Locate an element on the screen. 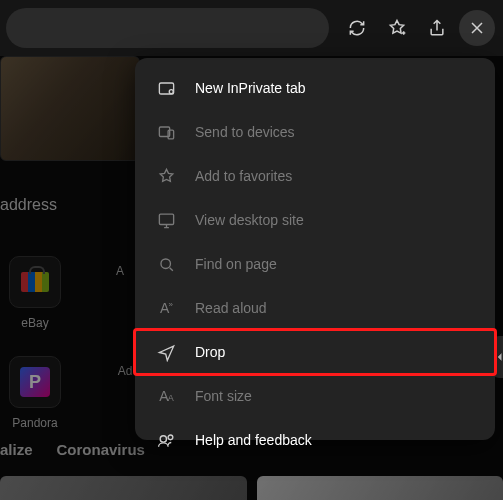 The image size is (503, 500). enter-address-label: address is located at coordinates (28, 205).